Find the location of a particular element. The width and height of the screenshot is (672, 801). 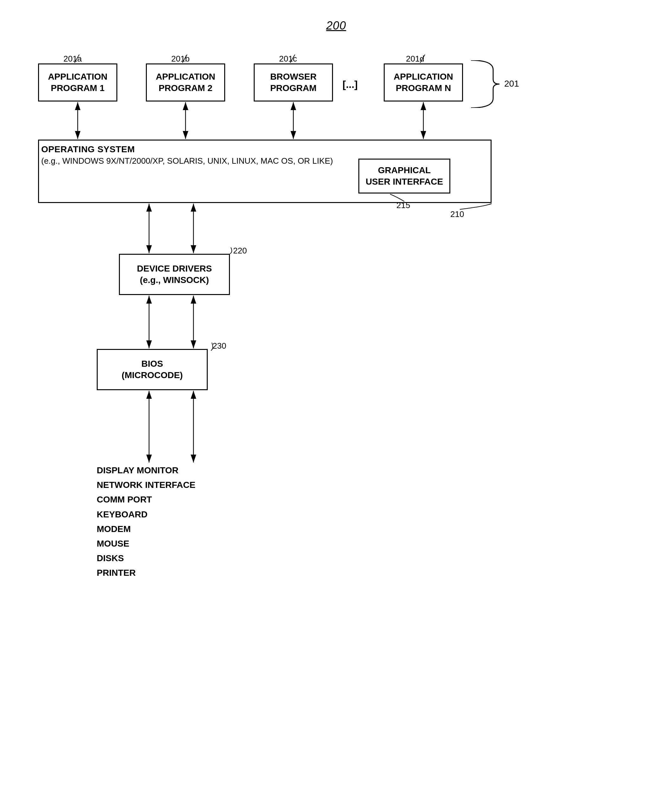

figure-number: 200 is located at coordinates (336, 26).